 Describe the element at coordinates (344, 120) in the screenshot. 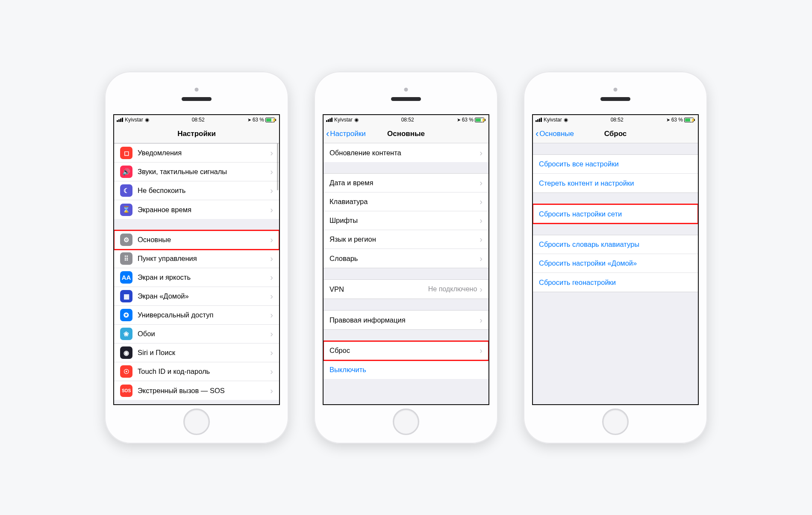

I see `carrier-label: Kyivstar` at that location.